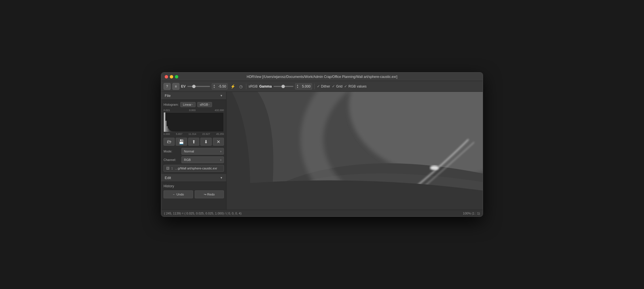 This screenshot has height=289, width=644. Describe the element at coordinates (340, 86) in the screenshot. I see `grid-label: Grid` at that location.